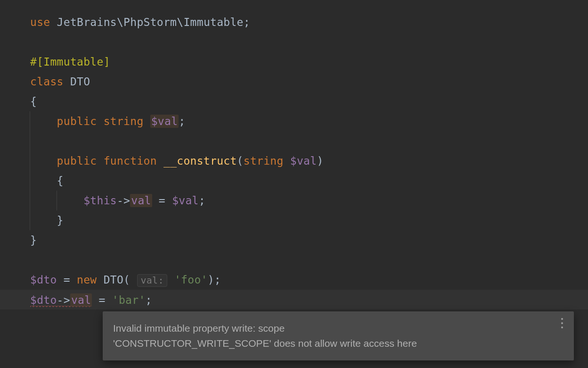 Image resolution: width=588 pixels, height=368 pixels. Describe the element at coordinates (61, 301) in the screenshot. I see `error-underline: $dto->val` at that location.